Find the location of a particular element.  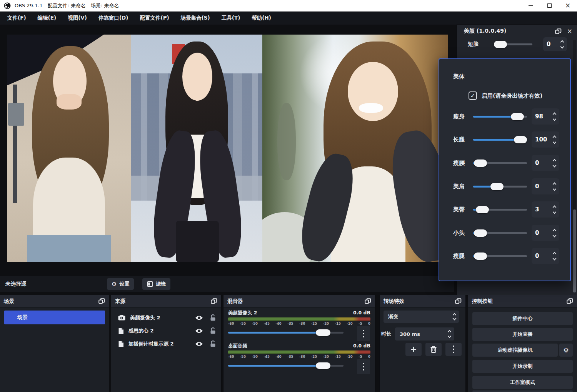

slider-valuebox: 98 is located at coordinates (545, 116).